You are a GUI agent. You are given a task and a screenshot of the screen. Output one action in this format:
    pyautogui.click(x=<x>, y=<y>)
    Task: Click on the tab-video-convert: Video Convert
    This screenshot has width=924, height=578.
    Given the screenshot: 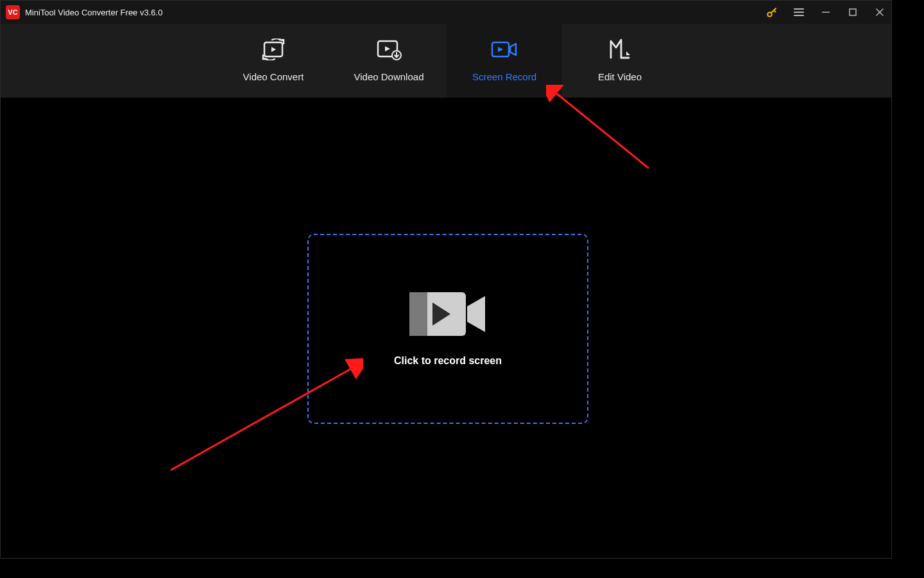 What is the action you would take?
    pyautogui.click(x=273, y=60)
    